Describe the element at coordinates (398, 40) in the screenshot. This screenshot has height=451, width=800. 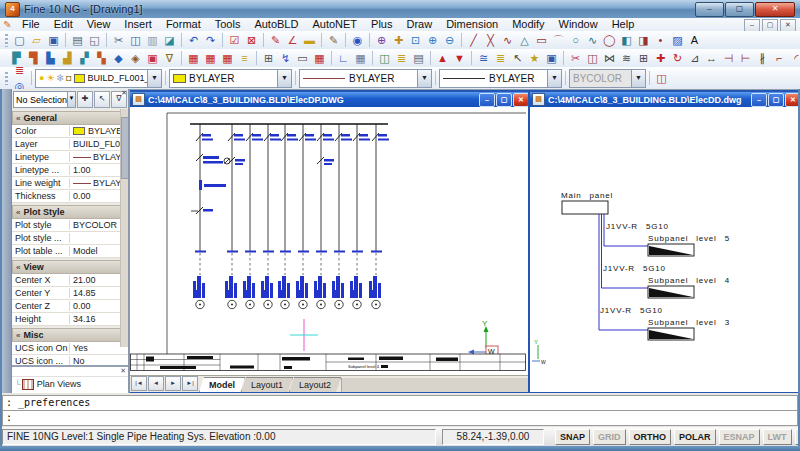
I see `pan-icon: ✚` at that location.